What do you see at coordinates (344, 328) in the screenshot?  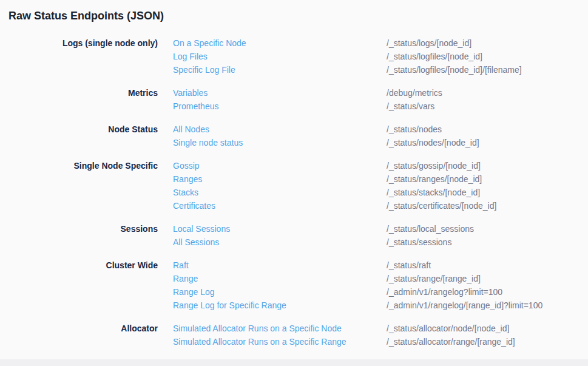 I see `endpoint-row: Simulated Allocator Runs on a Specific N…` at bounding box center [344, 328].